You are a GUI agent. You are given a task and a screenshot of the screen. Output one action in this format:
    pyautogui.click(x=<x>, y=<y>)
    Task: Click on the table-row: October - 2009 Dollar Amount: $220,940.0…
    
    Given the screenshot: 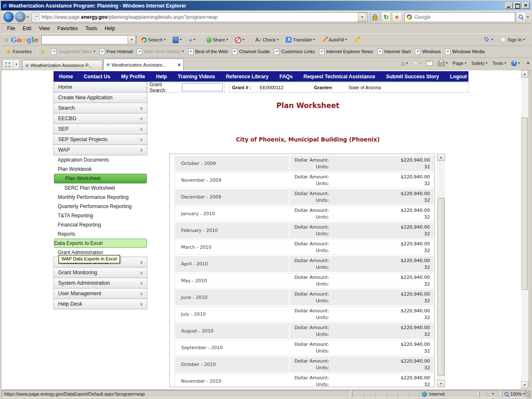 What is the action you would take?
    pyautogui.click(x=304, y=163)
    